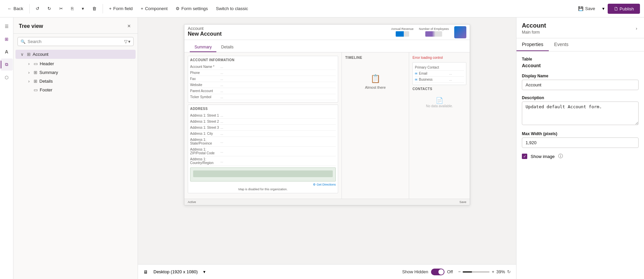 The image size is (644, 279). Describe the element at coordinates (79, 73) in the screenshot. I see `sidebar-item-summary: › ⊞ Summary` at that location.